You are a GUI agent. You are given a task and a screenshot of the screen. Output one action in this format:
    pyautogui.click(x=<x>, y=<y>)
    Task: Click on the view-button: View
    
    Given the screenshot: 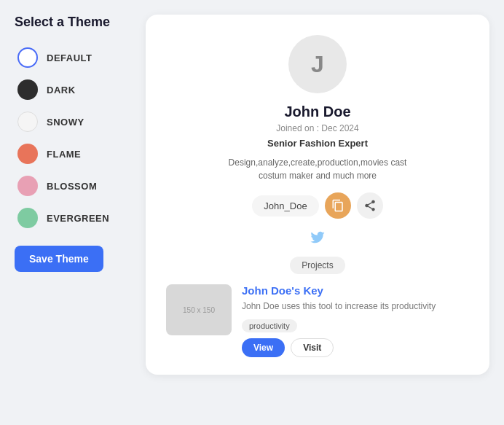 What is the action you would take?
    pyautogui.click(x=264, y=348)
    